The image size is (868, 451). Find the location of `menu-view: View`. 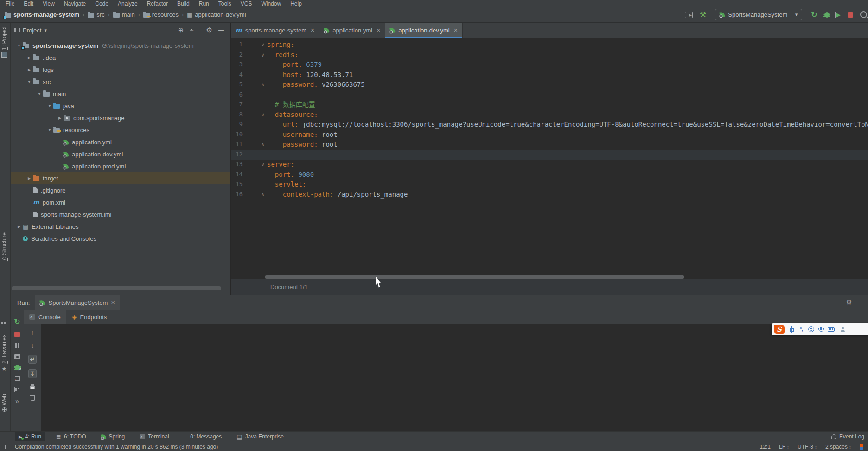

menu-view: View is located at coordinates (49, 4).